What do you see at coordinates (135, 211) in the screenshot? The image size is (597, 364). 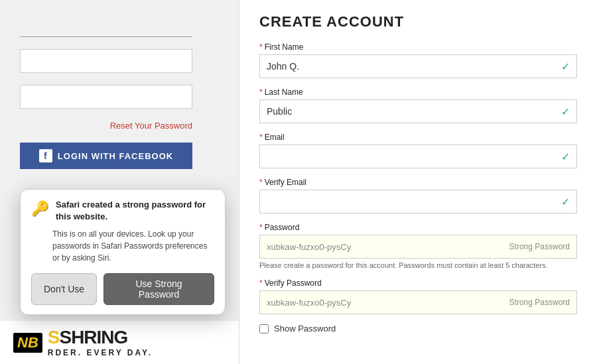 I see `popup-title: Safari created a strong password for thi…` at bounding box center [135, 211].